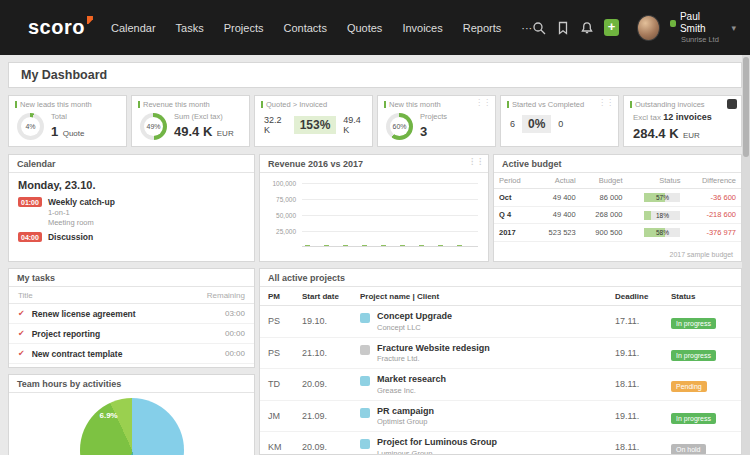 This screenshot has height=455, width=750. Describe the element at coordinates (746, 107) in the screenshot. I see `scrollbar-thumb` at that location.